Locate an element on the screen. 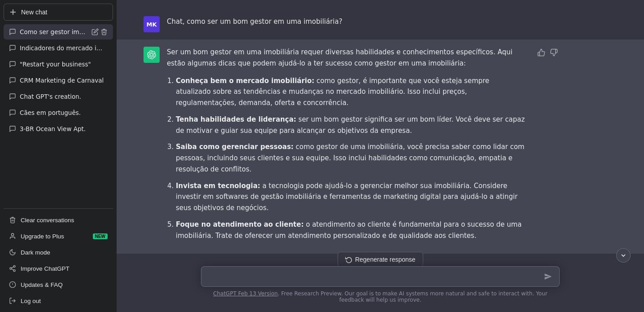  conv-label: Como ser gestor imobi is located at coordinates (54, 32).